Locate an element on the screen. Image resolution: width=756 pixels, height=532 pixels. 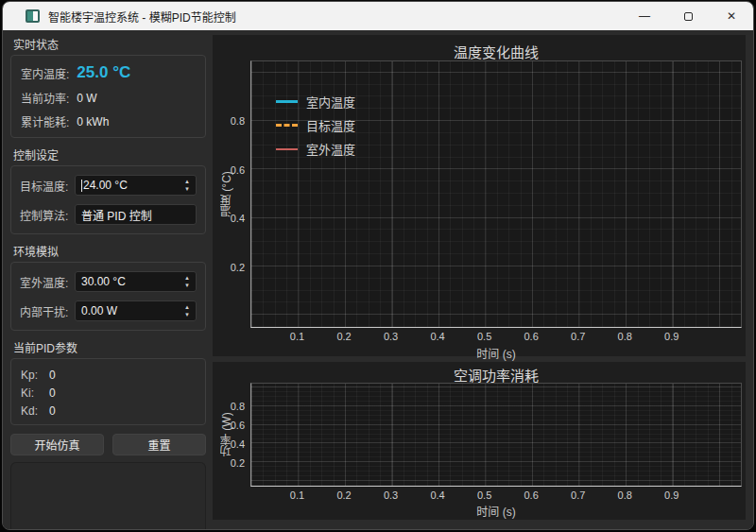
control-box: 目标温度: 24.00 °C ▲ ▼ 控制算法: is located at coordinates (108, 200).